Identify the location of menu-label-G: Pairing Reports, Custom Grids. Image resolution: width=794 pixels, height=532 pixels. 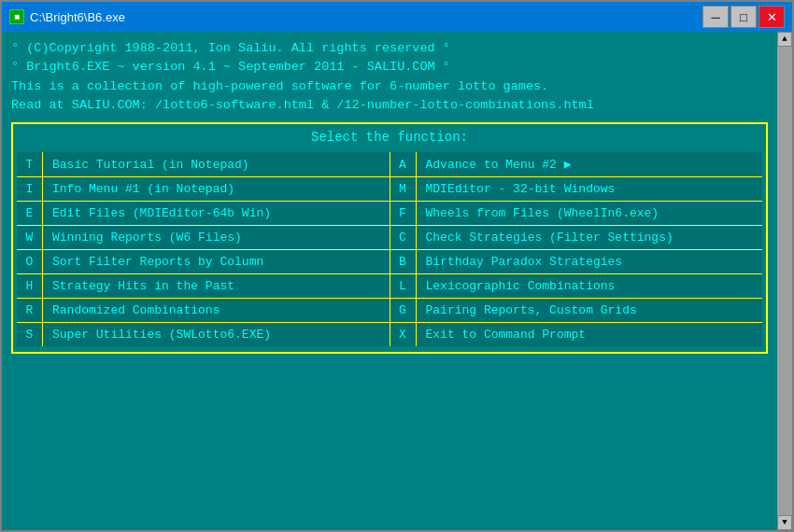
(590, 310).